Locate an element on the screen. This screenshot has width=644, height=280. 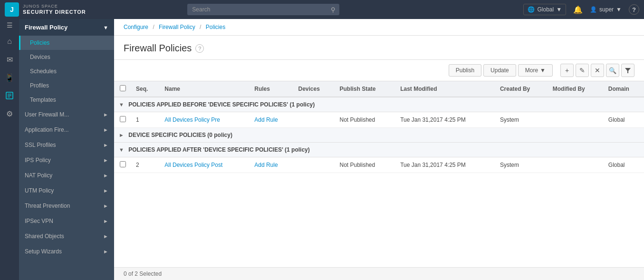
hamburger-menu: ☰ is located at coordinates (10, 25).